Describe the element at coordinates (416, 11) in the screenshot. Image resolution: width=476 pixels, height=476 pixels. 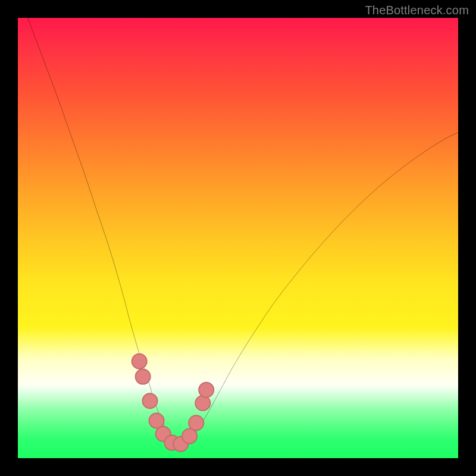
I see `watermark-text: TheBottleneck.com` at that location.